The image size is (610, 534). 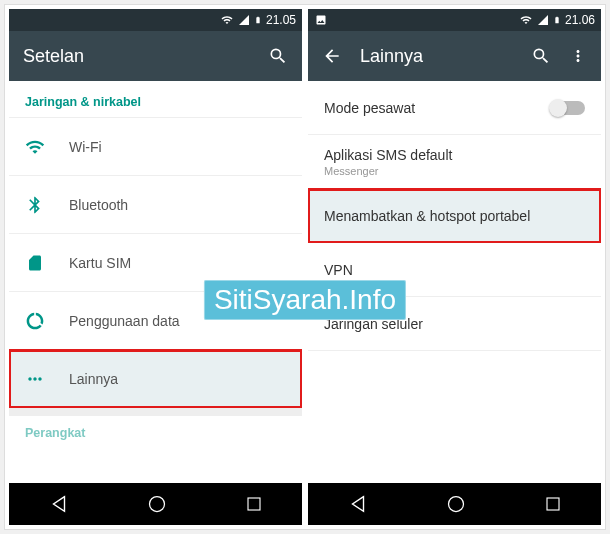 I want to click on settings-item-tethering: Menambatkan & hotspot portabel, so click(x=454, y=216).